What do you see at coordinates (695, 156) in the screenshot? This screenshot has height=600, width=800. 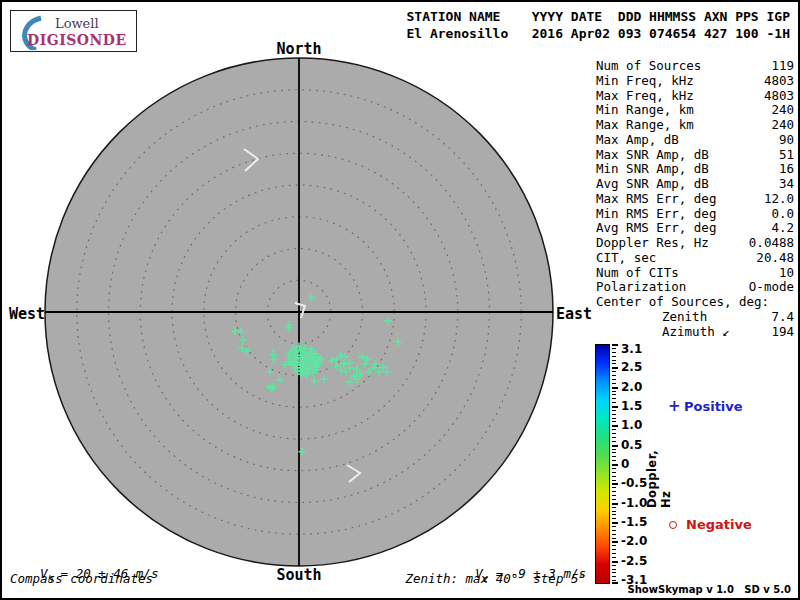 I see `stats-row: Max SNR Amp, dB51` at bounding box center [695, 156].